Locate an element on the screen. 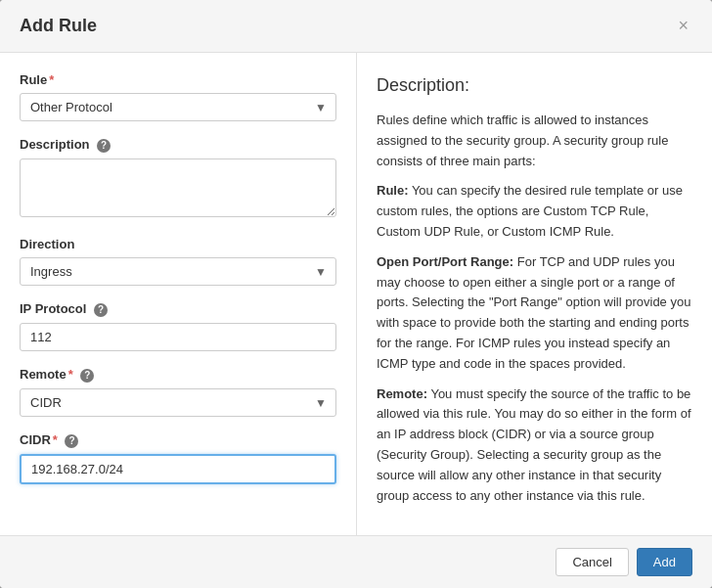 This screenshot has height=588, width=712. description-title: Description: is located at coordinates (534, 86).